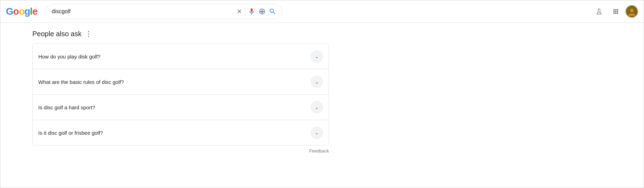 This screenshot has width=644, height=188. What do you see at coordinates (239, 11) in the screenshot?
I see `clear-icon: ✕` at bounding box center [239, 11].